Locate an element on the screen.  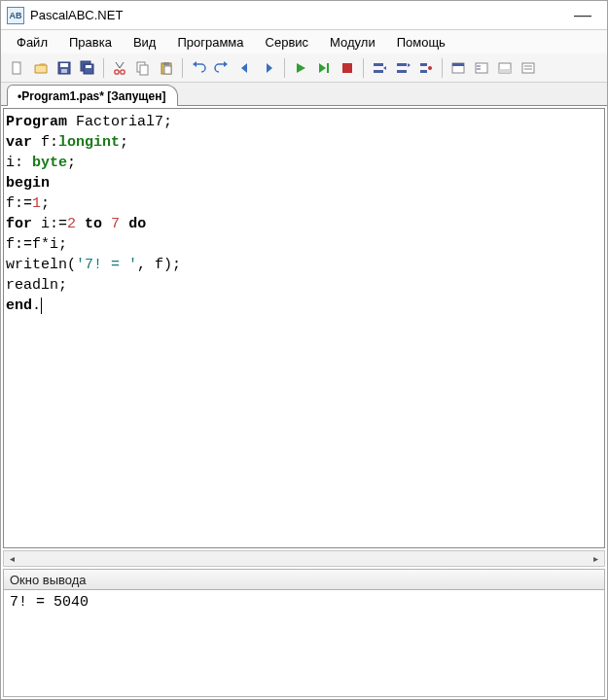
code-keyword: Program is located at coordinates (37, 122).